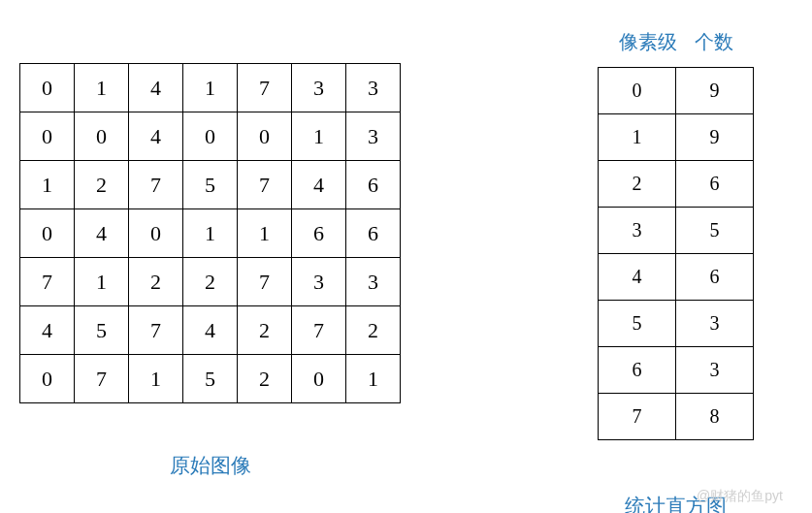 This screenshot has height=513, width=812. Describe the element at coordinates (676, 138) in the screenshot. I see `table-row: 19` at that location.